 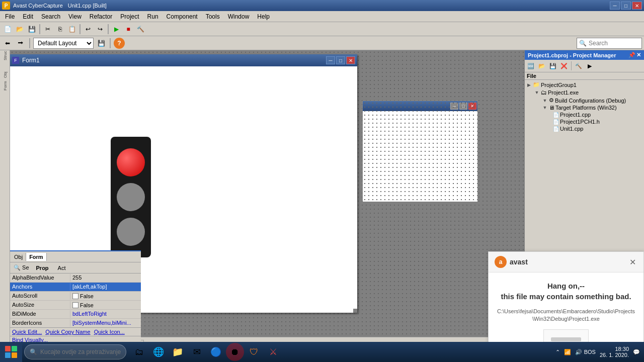 What do you see at coordinates (197, 352) in the screenshot?
I see `taskbar-mail: ✉` at bounding box center [197, 352].